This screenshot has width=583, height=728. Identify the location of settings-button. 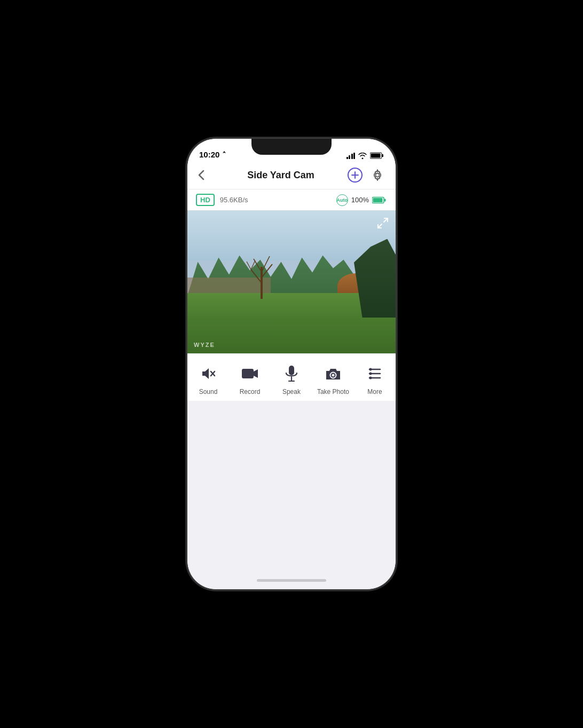
(377, 175).